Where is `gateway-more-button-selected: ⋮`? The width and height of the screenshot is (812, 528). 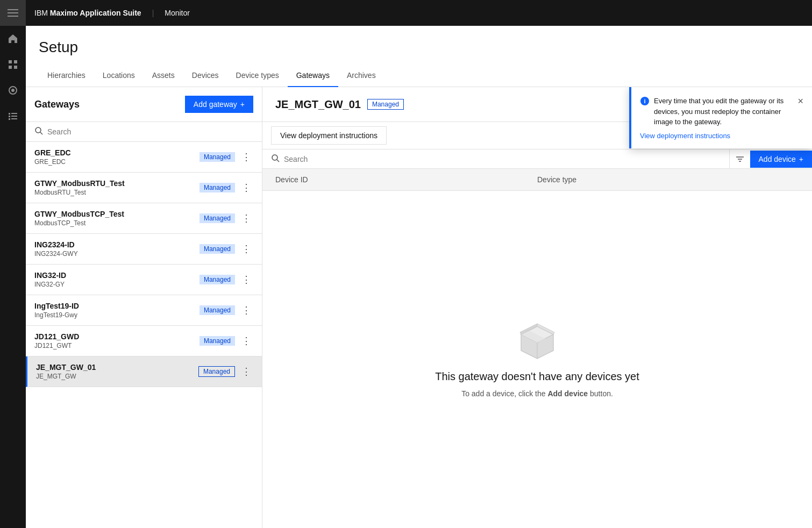
gateway-more-button-selected: ⋮ is located at coordinates (246, 372).